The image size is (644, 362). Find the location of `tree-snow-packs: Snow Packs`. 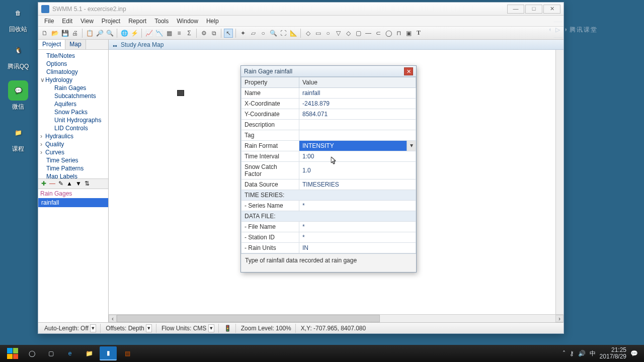

tree-snow-packs: Snow Packs is located at coordinates (73, 112).